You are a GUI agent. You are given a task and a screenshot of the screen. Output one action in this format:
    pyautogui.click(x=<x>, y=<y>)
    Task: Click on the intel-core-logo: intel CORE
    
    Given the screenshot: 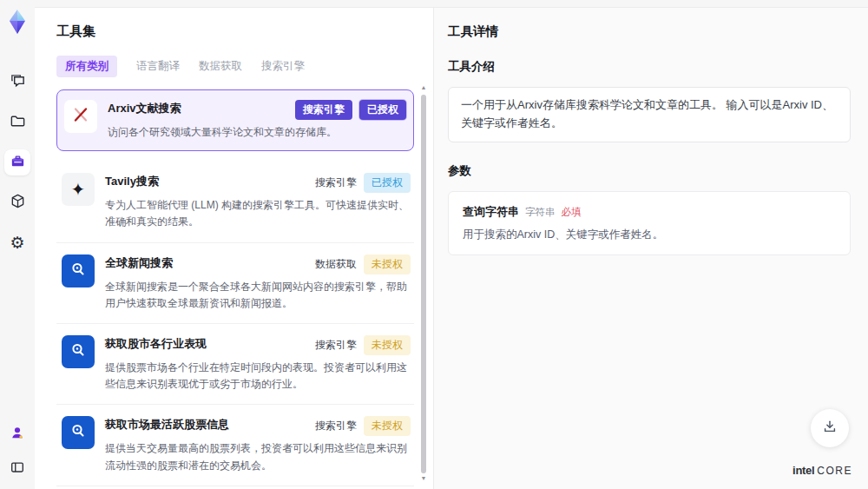 What is the action you would take?
    pyautogui.click(x=823, y=471)
    